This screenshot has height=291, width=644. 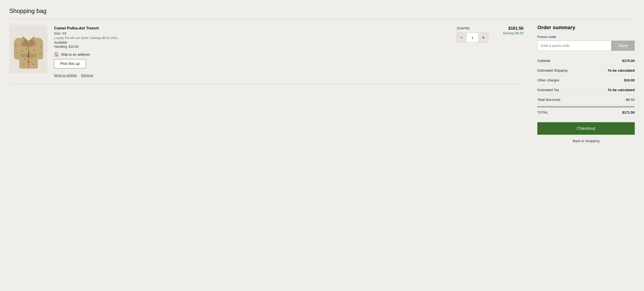 What do you see at coordinates (621, 70) in the screenshot?
I see `shipping-value: To be calculated` at bounding box center [621, 70].